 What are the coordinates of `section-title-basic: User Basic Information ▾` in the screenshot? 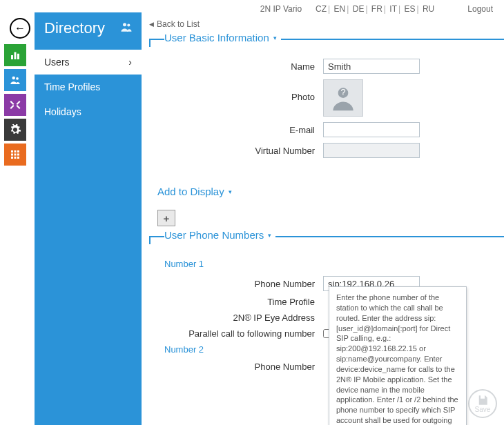 It's located at (222, 37).